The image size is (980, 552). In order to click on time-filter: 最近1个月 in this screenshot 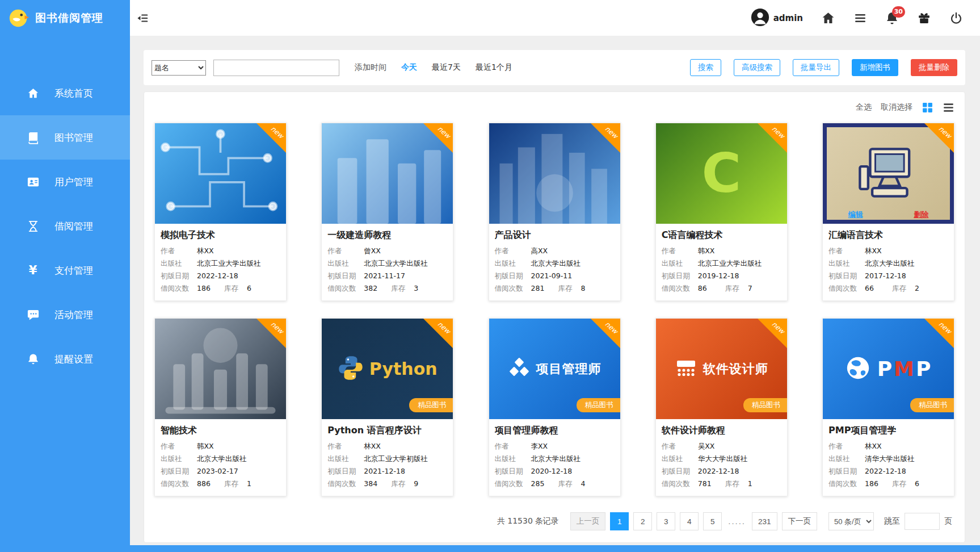, I will do `click(494, 68)`.